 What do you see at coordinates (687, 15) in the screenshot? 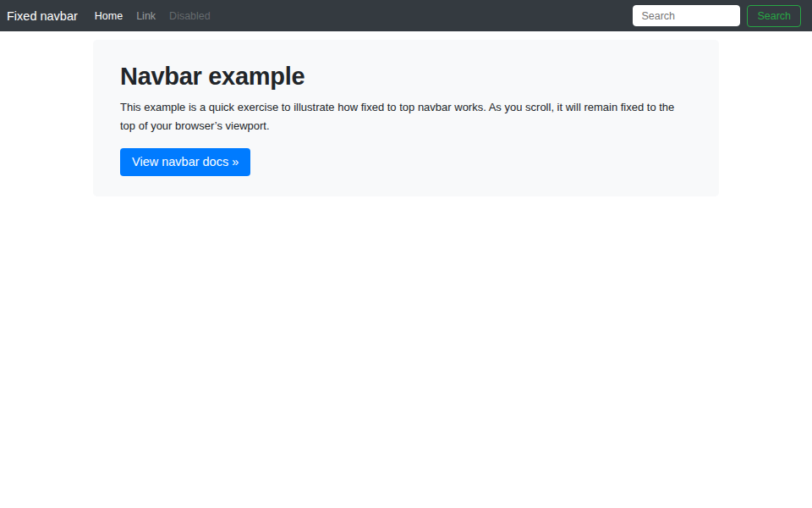
I see `search-input` at bounding box center [687, 15].